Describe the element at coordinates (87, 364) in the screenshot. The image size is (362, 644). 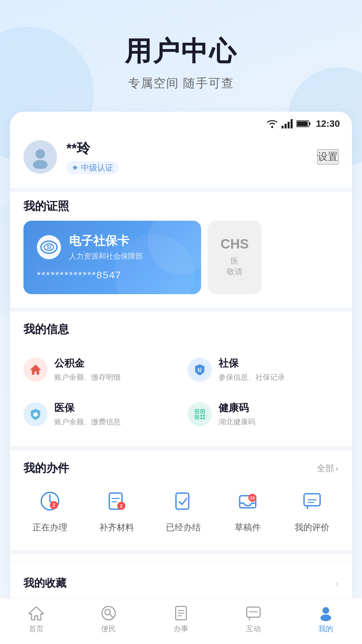
I see `gjj-name: 公积金` at that location.